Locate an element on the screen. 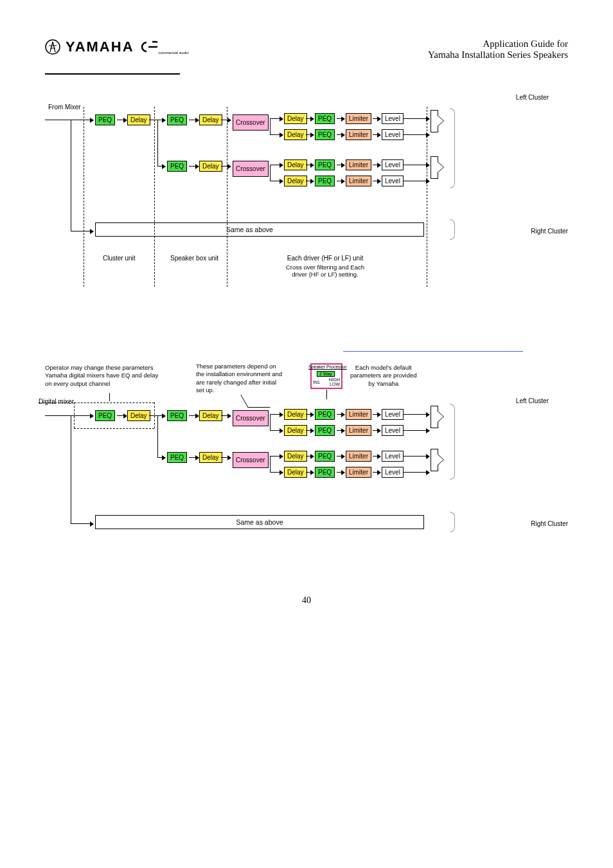 Image resolution: width=613 pixels, height=868 pixels. annot-default: Each model's default parameters are prov… is located at coordinates (384, 375).